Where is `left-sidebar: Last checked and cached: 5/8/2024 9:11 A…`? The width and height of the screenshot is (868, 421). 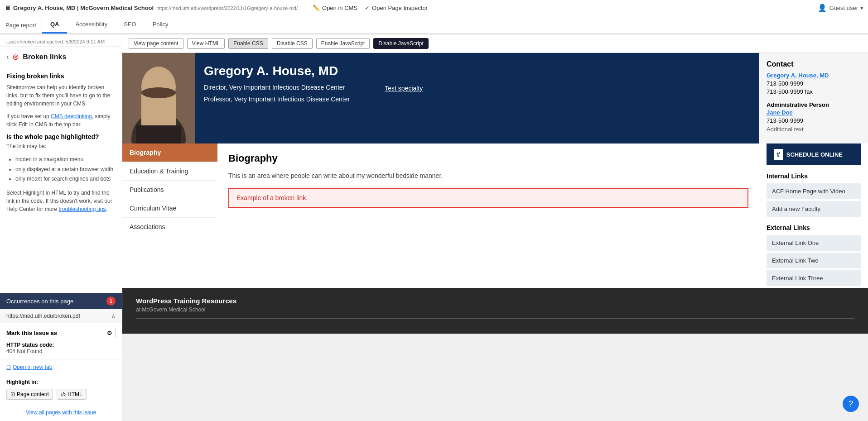 left-sidebar: Last checked and cached: 5/8/2024 9:11 A… is located at coordinates (61, 228).